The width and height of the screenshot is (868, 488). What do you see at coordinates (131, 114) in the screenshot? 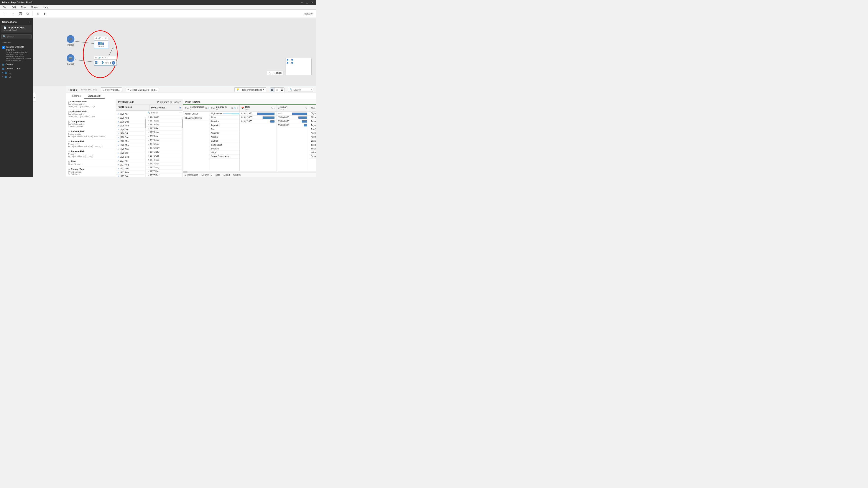
I see `pivot-name-0: #1976 Apr` at bounding box center [131, 114].